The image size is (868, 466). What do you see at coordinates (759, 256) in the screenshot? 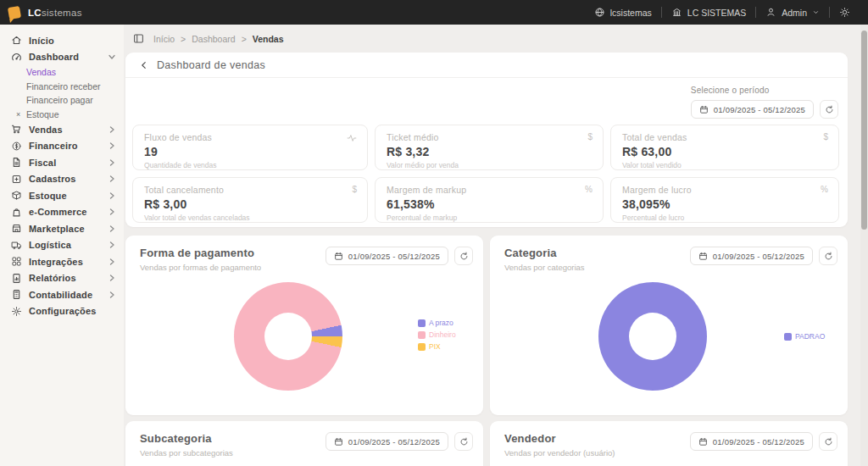
I see `chart-date-range-value: 01/09/2025 - 05/12/2025` at bounding box center [759, 256].